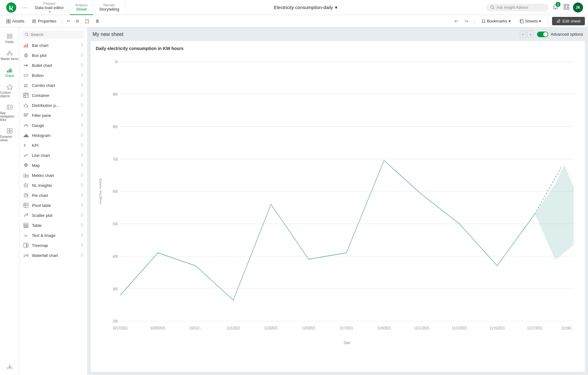 The height and width of the screenshot is (375, 588). What do you see at coordinates (306, 8) in the screenshot?
I see `app-title: Electricity consumption-daily ▾` at bounding box center [306, 8].